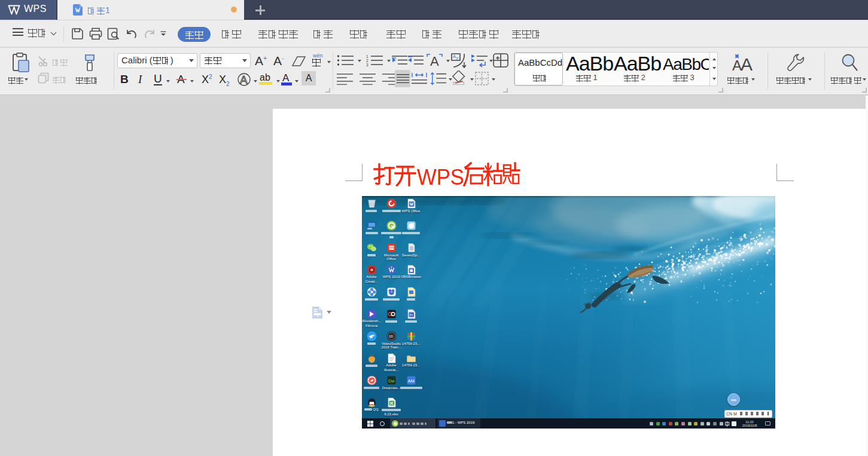 The height and width of the screenshot is (456, 868). Describe the element at coordinates (457, 59) in the screenshot. I see `svg-text: Z` at that location.